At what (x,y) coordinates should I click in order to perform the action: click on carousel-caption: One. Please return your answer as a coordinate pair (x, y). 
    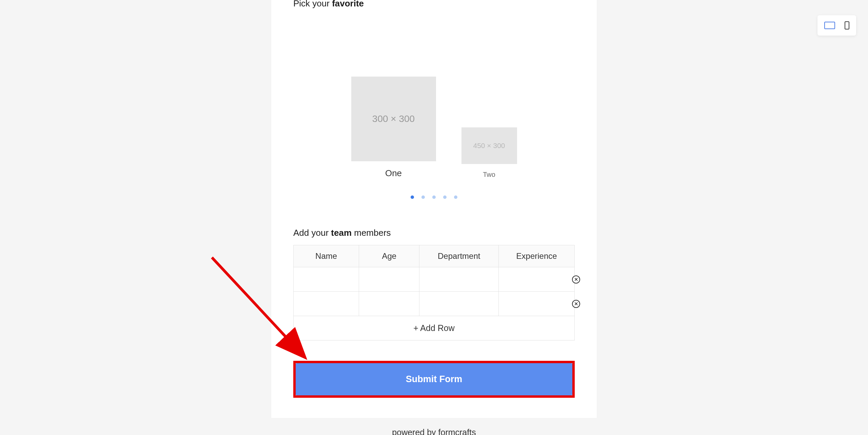
    Looking at the image, I should click on (393, 173).